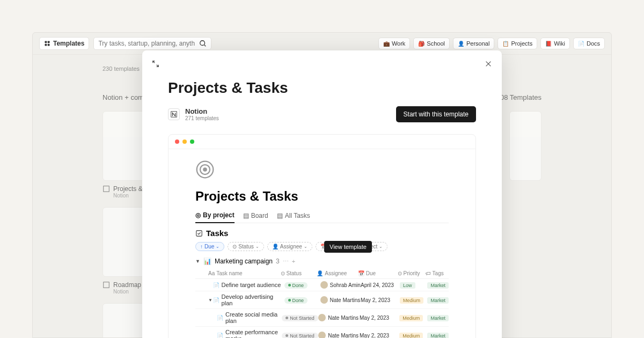 The width and height of the screenshot is (644, 338). I want to click on filter-due: ↑Due⌄, so click(210, 247).